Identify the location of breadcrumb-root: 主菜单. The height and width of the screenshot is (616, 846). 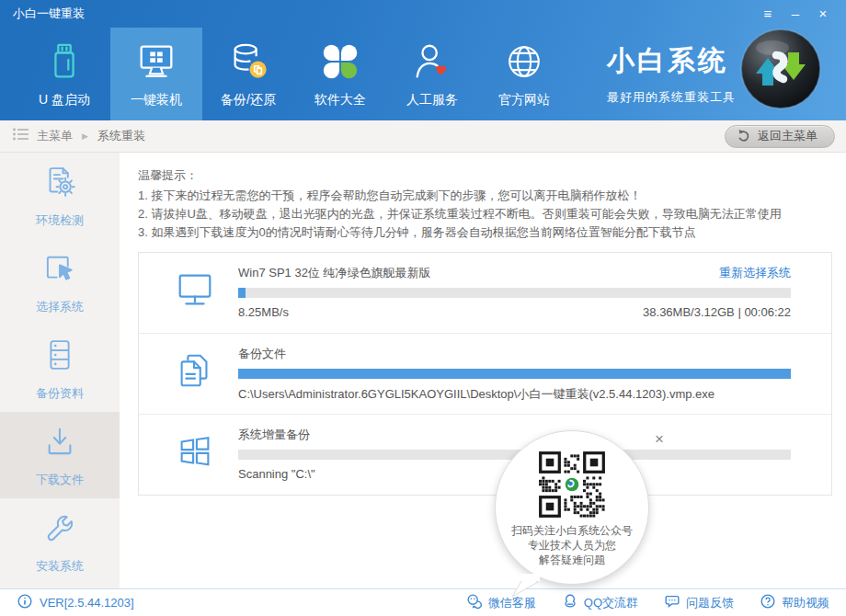
(55, 136).